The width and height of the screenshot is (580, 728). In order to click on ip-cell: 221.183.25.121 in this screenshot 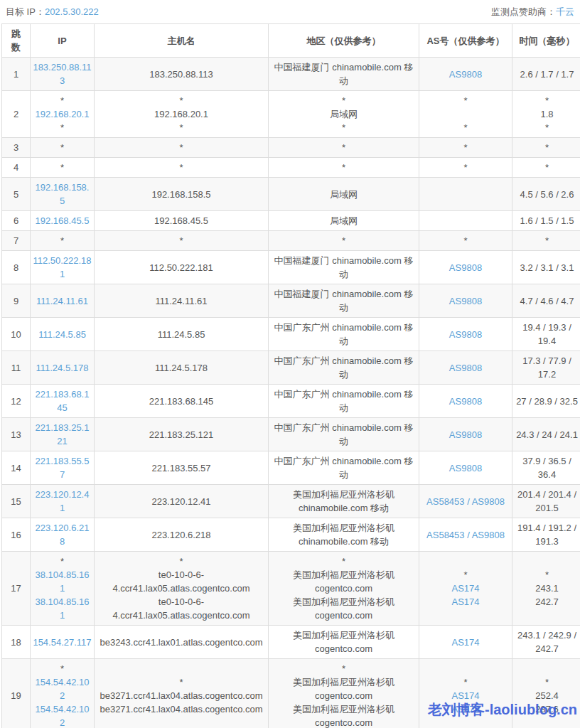, I will do `click(63, 435)`.